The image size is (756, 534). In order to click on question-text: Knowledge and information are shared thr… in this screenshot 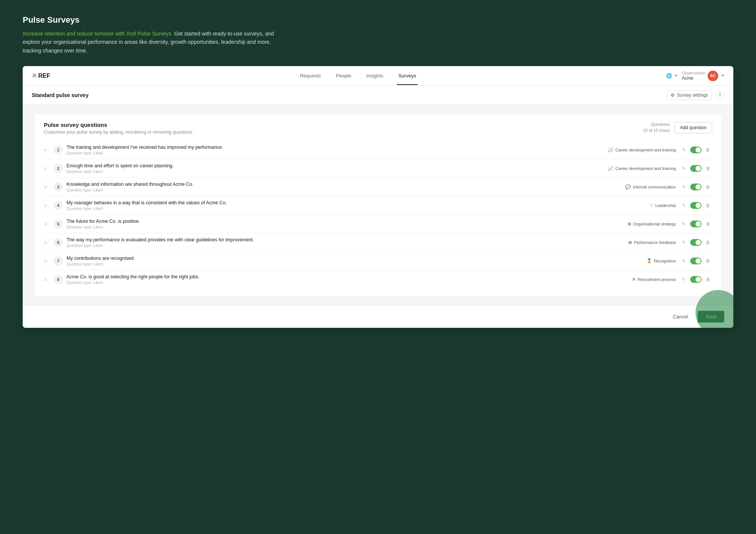, I will do `click(335, 184)`.